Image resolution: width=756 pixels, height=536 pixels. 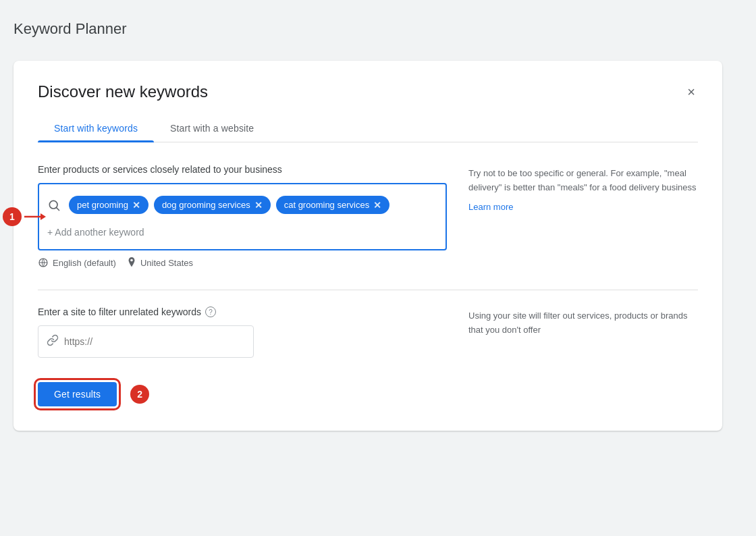 I want to click on filter-label-row: Enter a site to filter unrelated keyword…, so click(x=242, y=312).